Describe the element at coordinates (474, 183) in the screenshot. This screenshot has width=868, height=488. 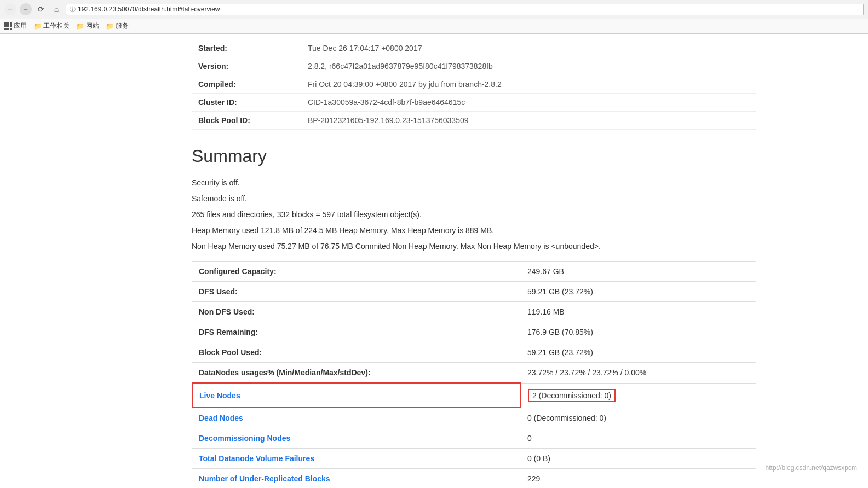
I see `summary-line: Security is off.` at that location.